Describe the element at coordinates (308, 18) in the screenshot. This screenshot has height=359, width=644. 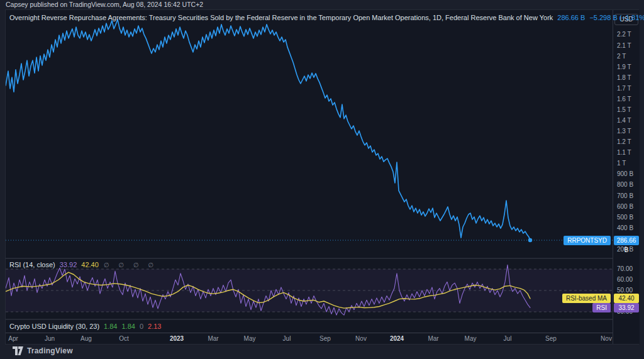
I see `main-series-legend: Overnight Reverse Repurchase Agreements:…` at that location.